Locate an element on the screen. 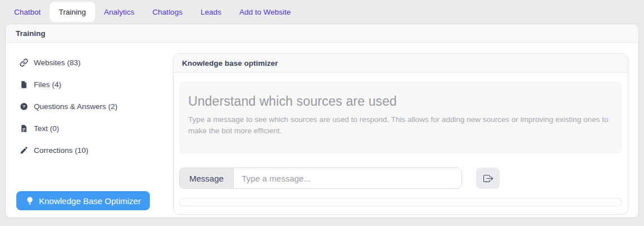 Image resolution: width=644 pixels, height=226 pixels. file-icon is located at coordinates (24, 84).